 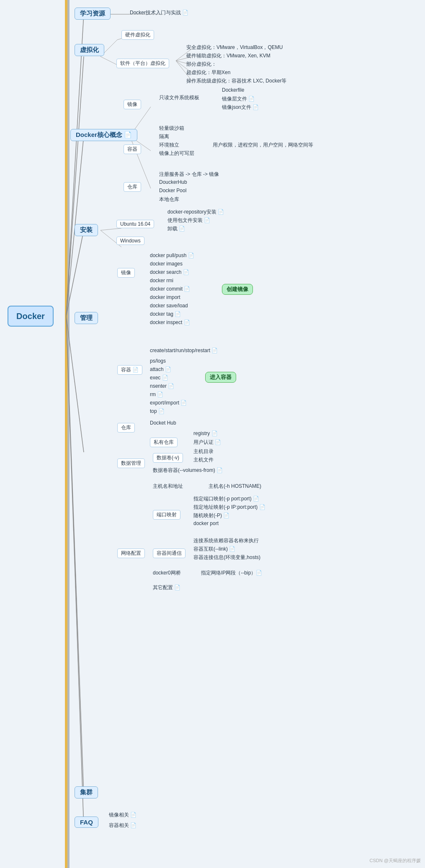 What do you see at coordinates (229, 56) in the screenshot?
I see `leaf-virt-2: 硬件辅助虚拟化：VMware, Xen, KVM` at bounding box center [229, 56].